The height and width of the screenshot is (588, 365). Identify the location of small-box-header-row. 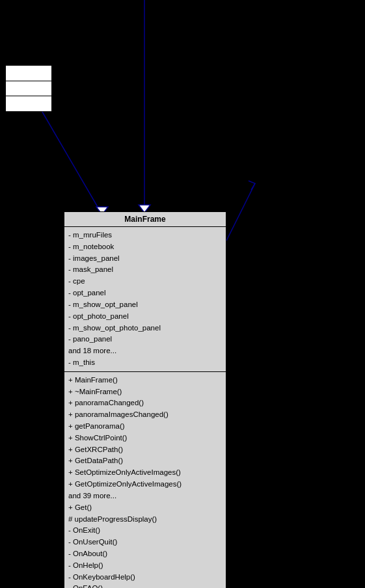
(29, 74).